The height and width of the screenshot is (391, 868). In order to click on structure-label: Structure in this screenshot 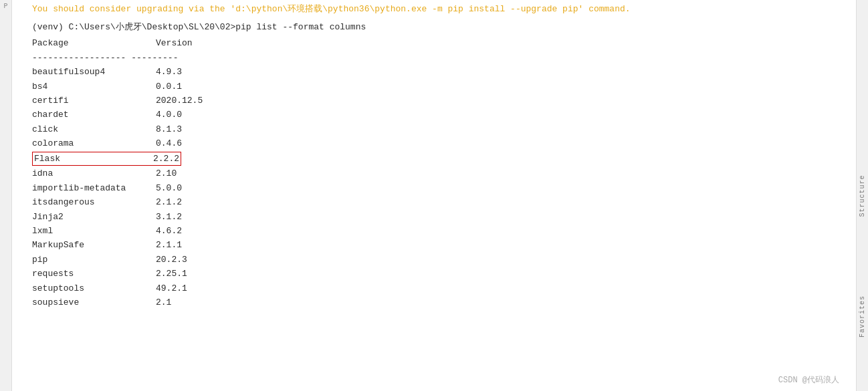, I will do `click(863, 195)`.